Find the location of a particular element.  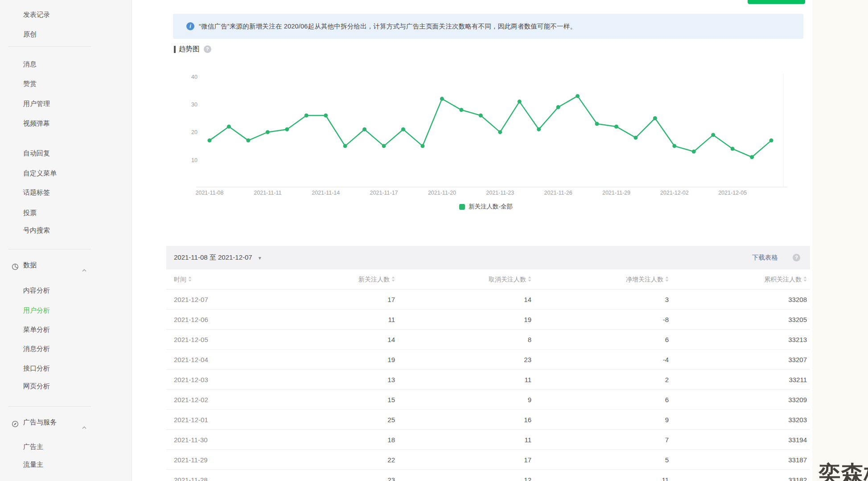

x-axis-label: 2021-11-14 is located at coordinates (325, 193).